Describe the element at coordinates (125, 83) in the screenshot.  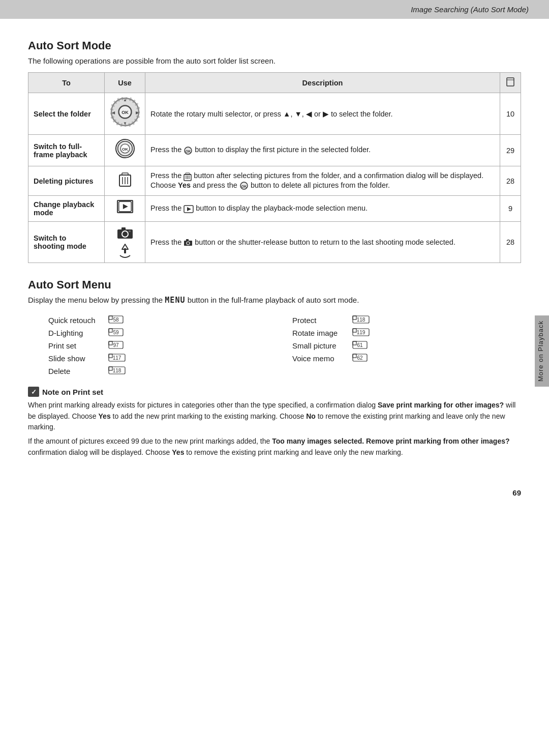
I see `col-header-use: Use` at that location.